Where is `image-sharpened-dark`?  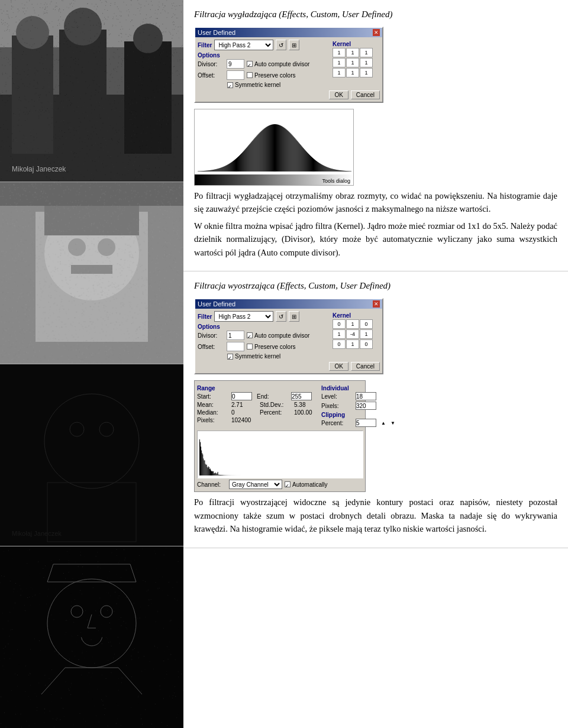
image-sharpened-dark is located at coordinates (92, 455).